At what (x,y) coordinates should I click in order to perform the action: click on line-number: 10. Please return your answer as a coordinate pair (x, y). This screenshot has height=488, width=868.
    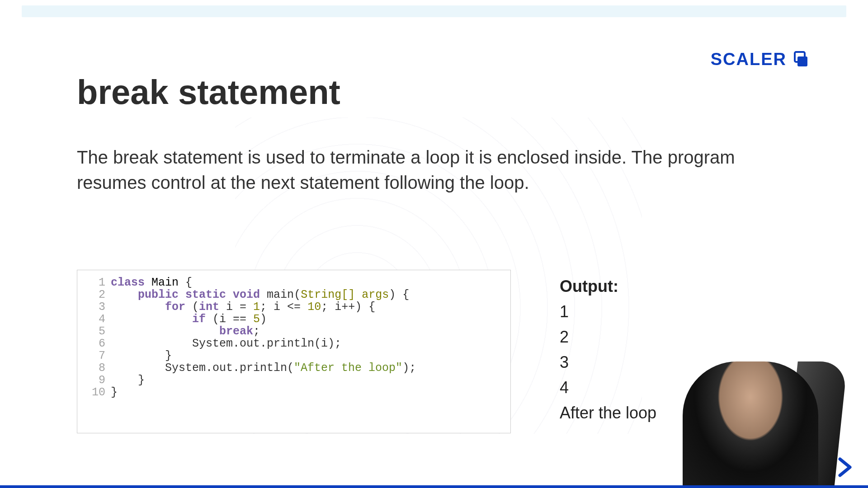
    Looking at the image, I should click on (96, 392).